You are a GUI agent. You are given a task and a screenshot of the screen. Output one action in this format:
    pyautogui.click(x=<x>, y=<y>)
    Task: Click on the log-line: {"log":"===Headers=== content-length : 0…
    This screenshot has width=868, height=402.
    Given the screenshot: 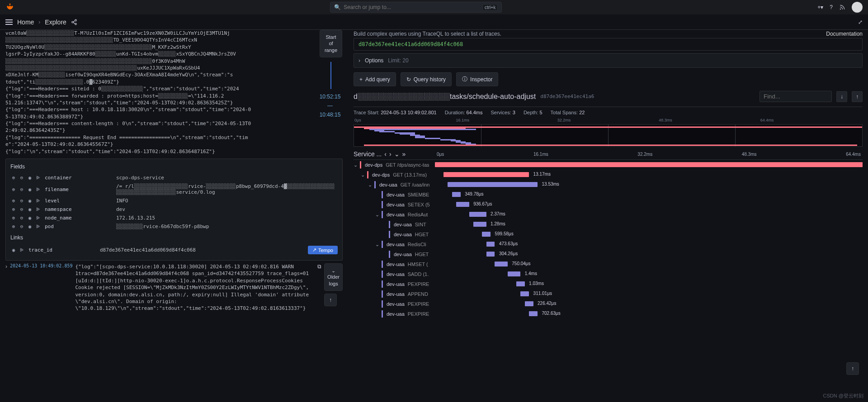 What is the action you would take?
    pyautogui.click(x=161, y=124)
    